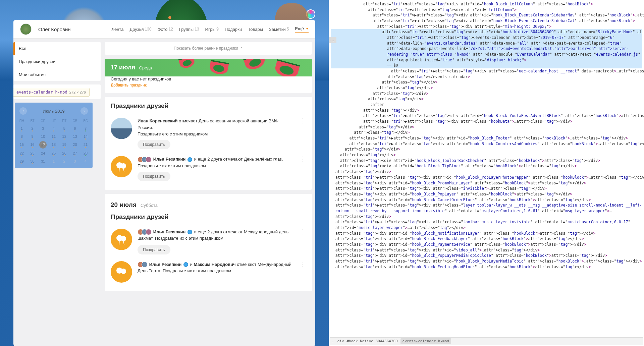 This screenshot has height=346, width=644. Describe the element at coordinates (486, 66) in the screenshot. I see `devtools-line: == $0` at that location.